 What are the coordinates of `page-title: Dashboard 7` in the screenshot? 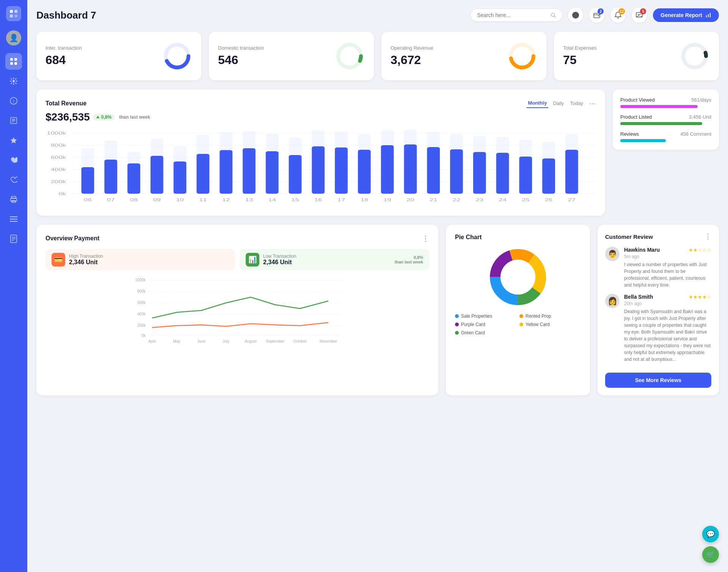 It's located at (66, 15).